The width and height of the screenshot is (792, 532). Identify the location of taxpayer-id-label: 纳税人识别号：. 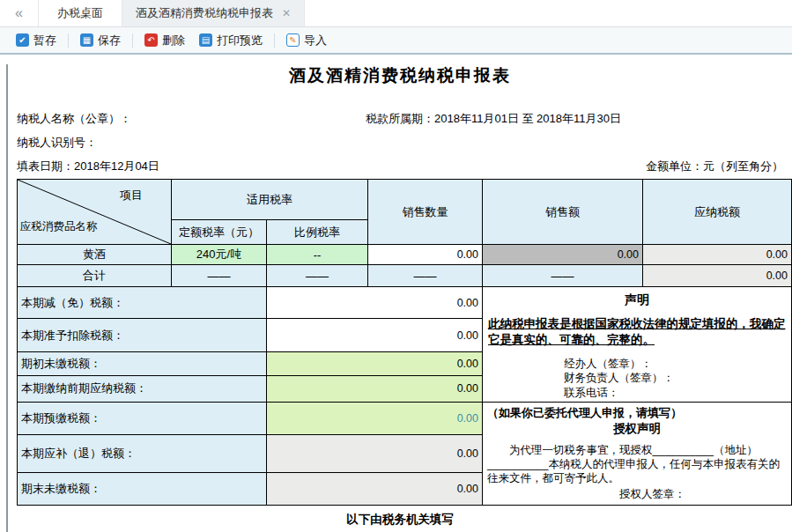
(56, 143).